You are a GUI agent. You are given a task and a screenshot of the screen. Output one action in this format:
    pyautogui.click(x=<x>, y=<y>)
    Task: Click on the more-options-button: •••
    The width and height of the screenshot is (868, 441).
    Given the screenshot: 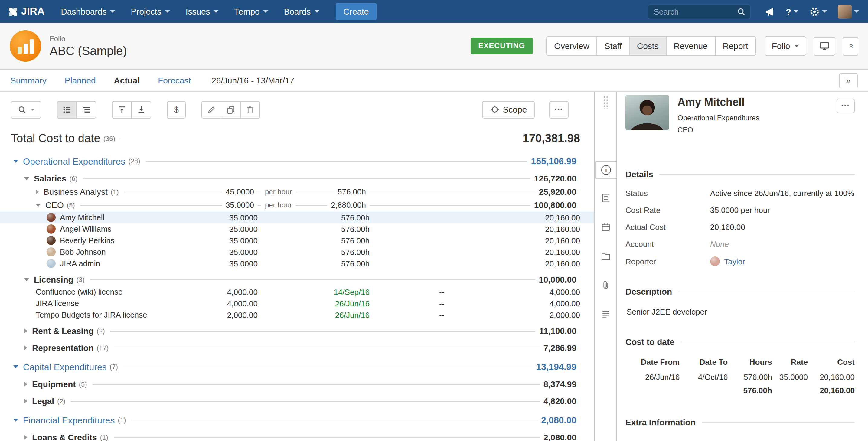 What is the action you would take?
    pyautogui.click(x=559, y=109)
    